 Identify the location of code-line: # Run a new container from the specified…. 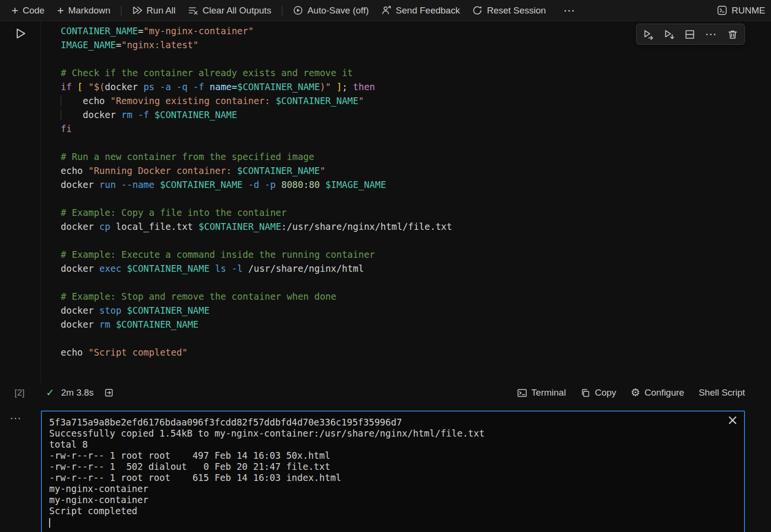
(416, 157).